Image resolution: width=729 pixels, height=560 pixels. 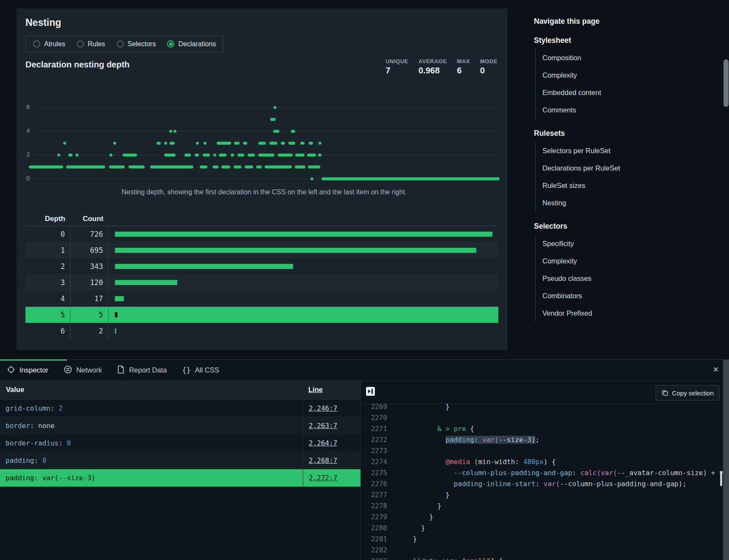 What do you see at coordinates (180, 390) in the screenshot?
I see `inspector-table-header: Value Line` at bounding box center [180, 390].